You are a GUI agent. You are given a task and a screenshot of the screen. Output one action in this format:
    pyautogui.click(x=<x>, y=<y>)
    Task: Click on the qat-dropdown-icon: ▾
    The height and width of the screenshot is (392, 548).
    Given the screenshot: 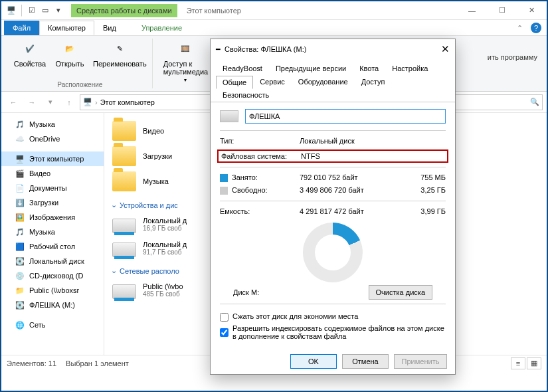 What is the action you would take?
    pyautogui.click(x=58, y=11)
    